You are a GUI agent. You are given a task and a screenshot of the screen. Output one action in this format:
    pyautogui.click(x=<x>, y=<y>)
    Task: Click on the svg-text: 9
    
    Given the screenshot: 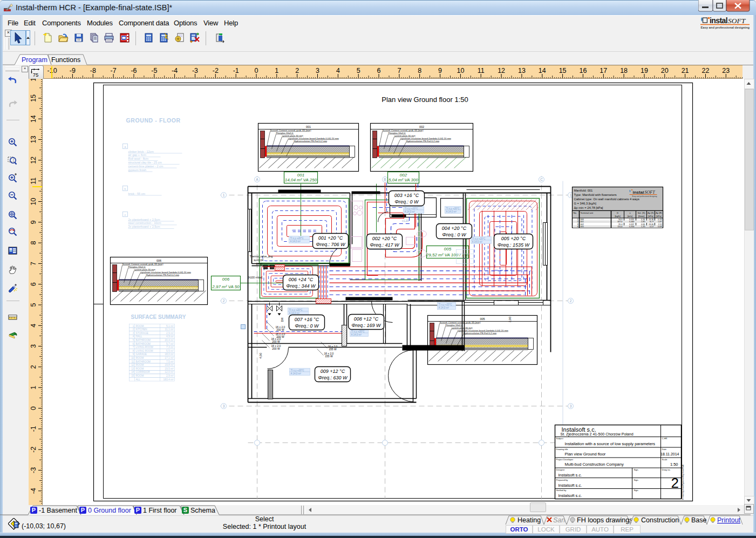 What is the action you would take?
    pyautogui.click(x=33, y=222)
    